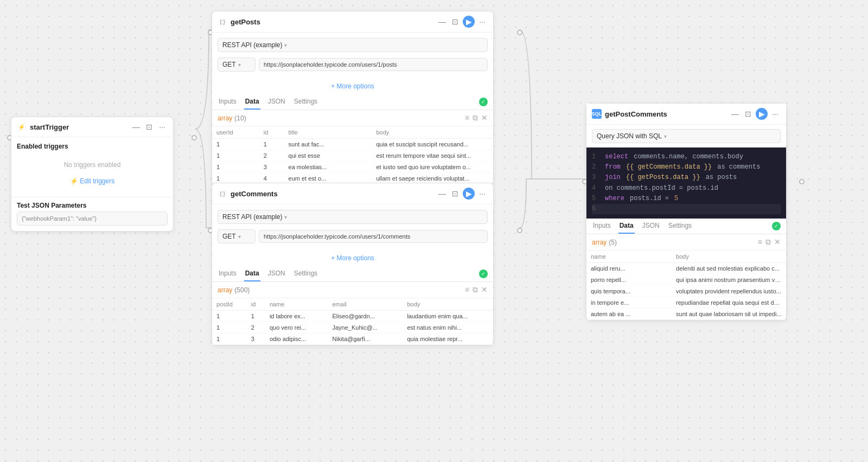 Image resolution: width=868 pixels, height=462 pixels. Describe the element at coordinates (328, 132) in the screenshot. I see `col-title: title` at that location.